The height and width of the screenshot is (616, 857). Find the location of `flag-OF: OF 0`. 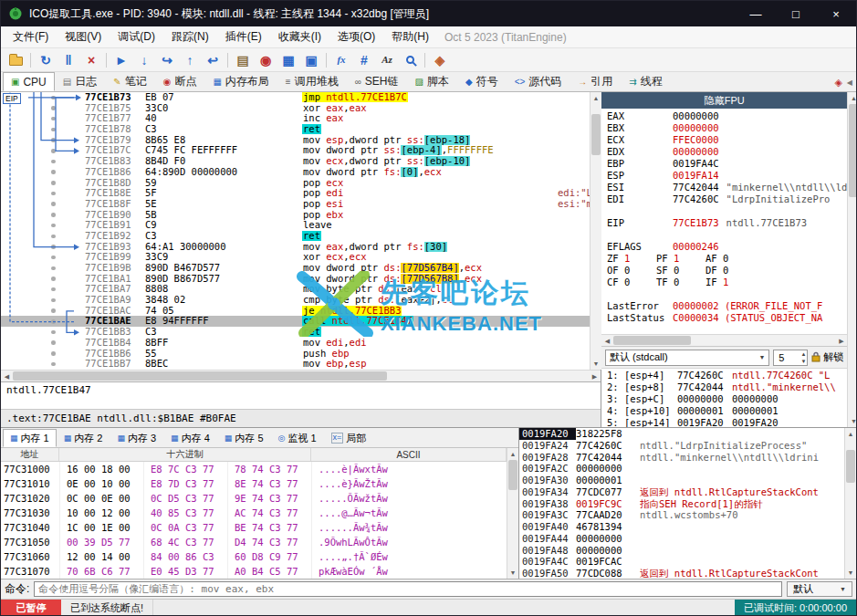

flag-OF: OF 0 is located at coordinates (632, 270).